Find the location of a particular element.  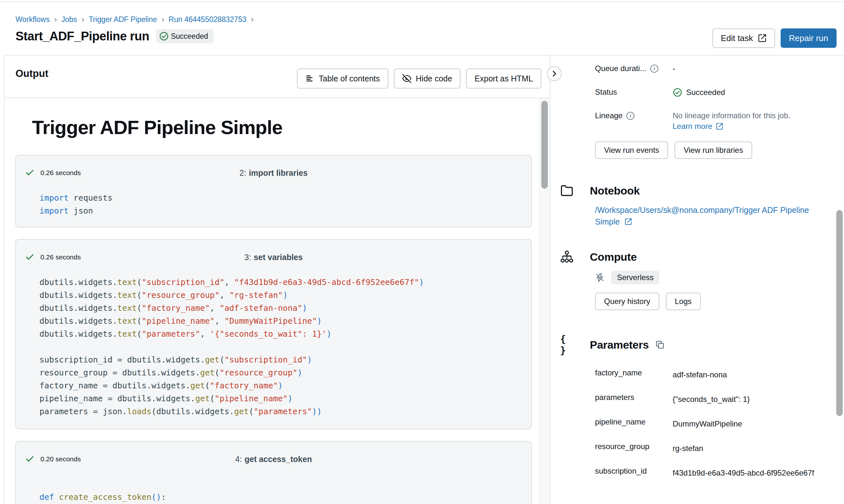

table-of-contents-button: Table of contents is located at coordinates (343, 79).